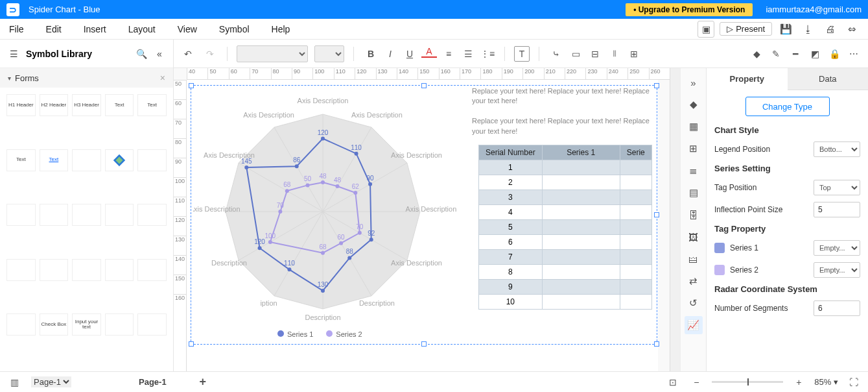 The image size is (868, 392). Describe the element at coordinates (795, 54) in the screenshot. I see `line-style-icon: ━` at that location.